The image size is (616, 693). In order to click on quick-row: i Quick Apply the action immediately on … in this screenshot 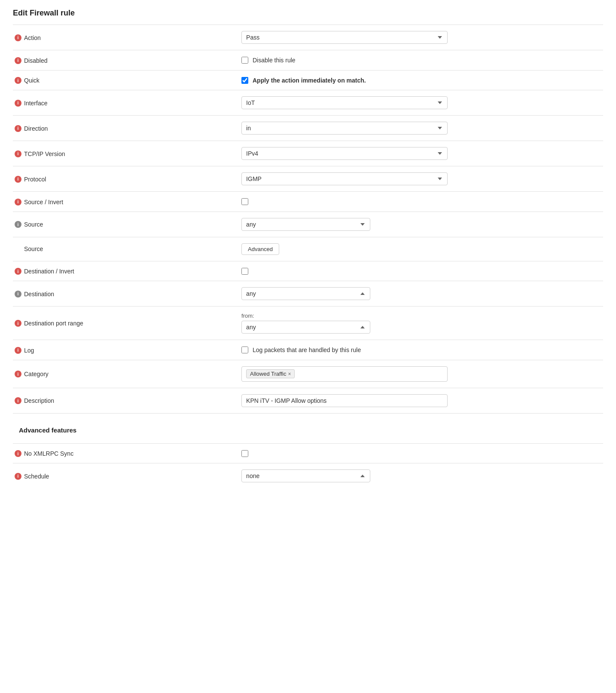, I will do `click(308, 80)`.